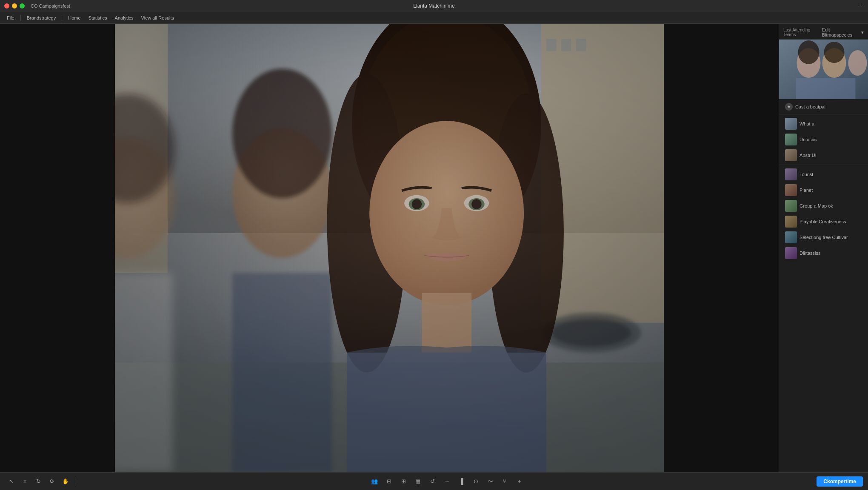  I want to click on menu-viewresults: View all Results, so click(157, 18).